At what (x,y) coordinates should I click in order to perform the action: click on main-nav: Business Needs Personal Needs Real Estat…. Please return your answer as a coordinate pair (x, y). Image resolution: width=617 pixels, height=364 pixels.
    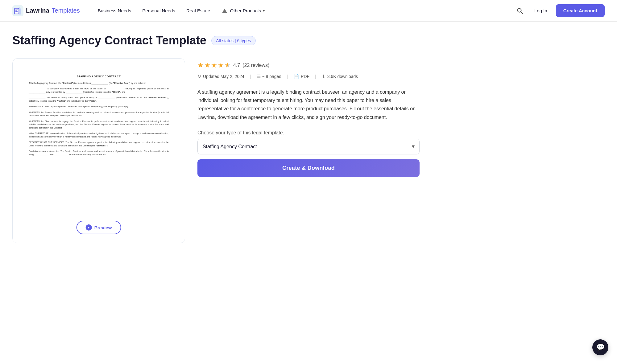
    Looking at the image, I should click on (303, 11).